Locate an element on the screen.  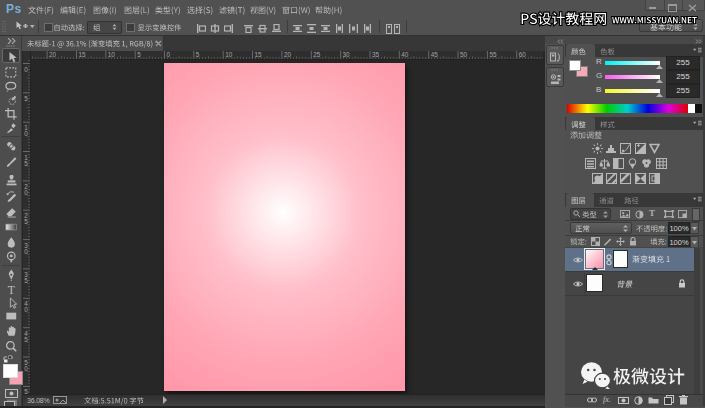
svg-text: 60 is located at coordinates (523, 54).